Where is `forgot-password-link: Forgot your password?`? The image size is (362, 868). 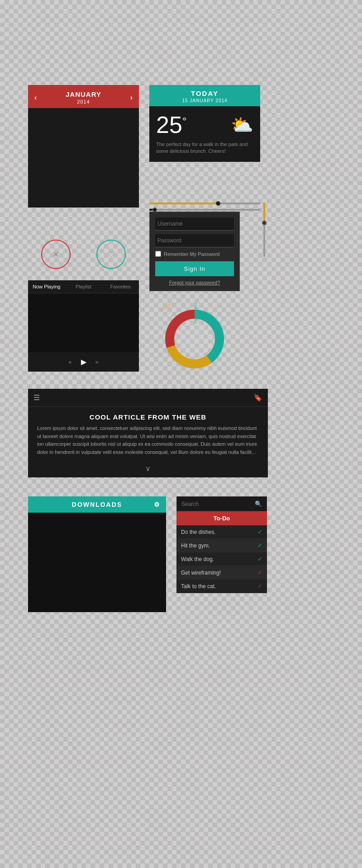
forgot-password-link: Forgot your password? is located at coordinates (195, 283).